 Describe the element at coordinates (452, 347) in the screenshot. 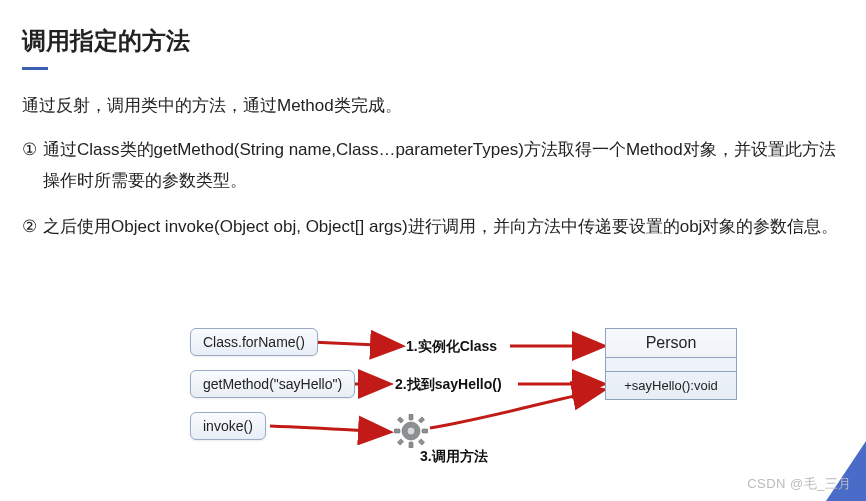

I see `label-1-instantiate: 1.实例化Class` at that location.